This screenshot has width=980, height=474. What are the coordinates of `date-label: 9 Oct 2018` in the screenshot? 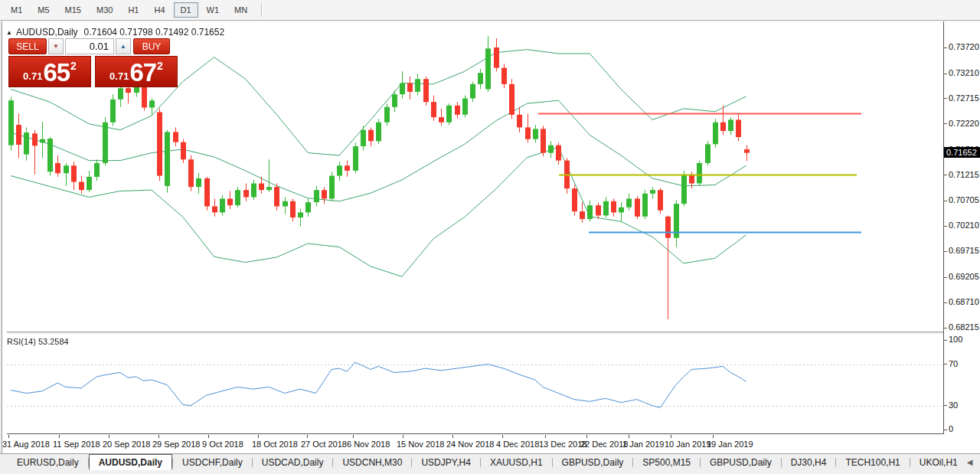 It's located at (223, 444).